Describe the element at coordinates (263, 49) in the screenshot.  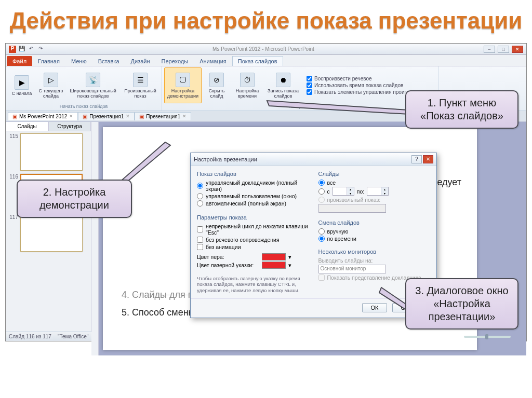
I see `window-title: Ms PowerPoint 2012 - Microsoft PowerPoin…` at that location.